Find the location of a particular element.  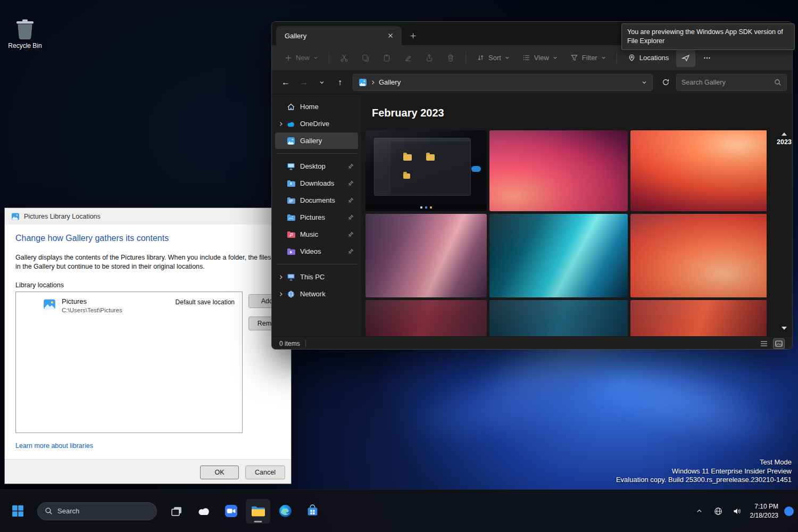

dialog-titlebar: Pictures Library Locations is located at coordinates (148, 216).